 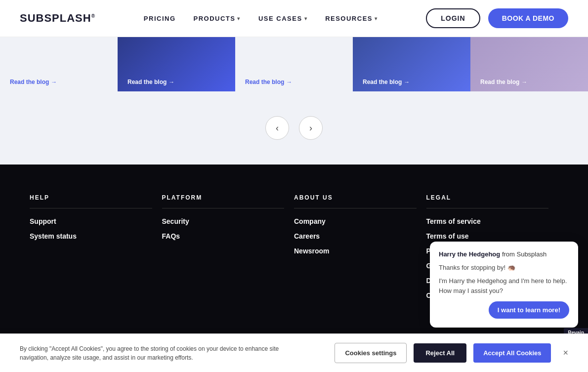 What do you see at coordinates (504, 280) in the screenshot?
I see `chat-body: Thanks for stopping by! 🦔 I'm Harry the …` at bounding box center [504, 280].